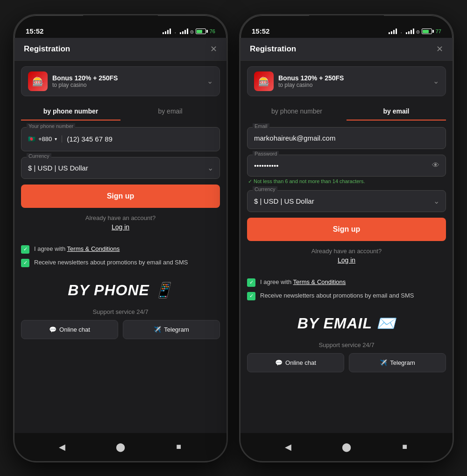 The height and width of the screenshot is (476, 467). Describe the element at coordinates (347, 251) in the screenshot. I see `already-account-2: Already have an account?` at that location.